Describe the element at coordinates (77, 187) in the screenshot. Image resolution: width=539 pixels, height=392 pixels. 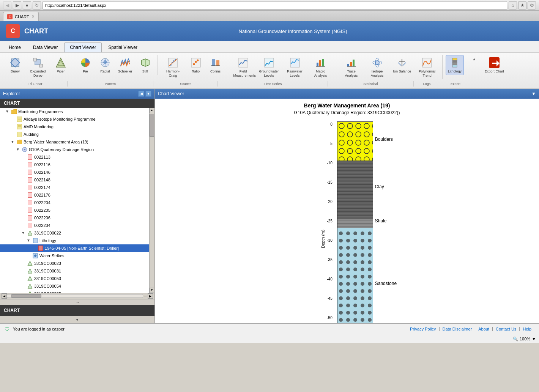
I see `tree-item-0022174: 0022174` at that location.